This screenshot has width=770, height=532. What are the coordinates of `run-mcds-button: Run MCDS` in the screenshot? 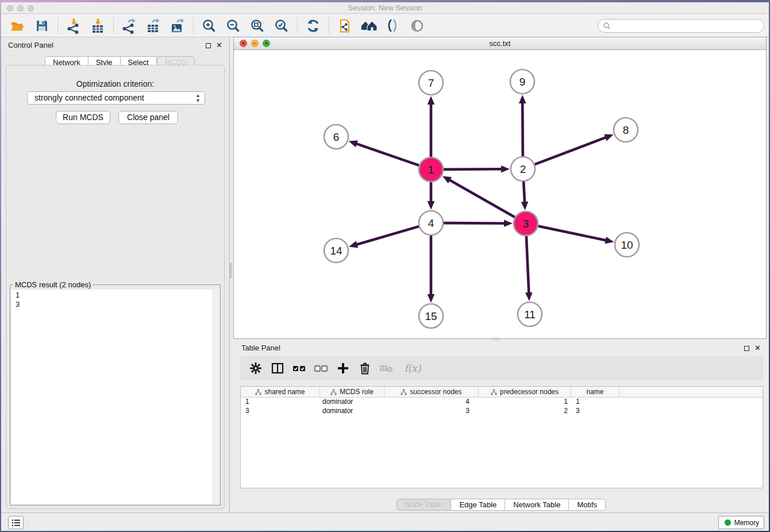 It's located at (83, 117).